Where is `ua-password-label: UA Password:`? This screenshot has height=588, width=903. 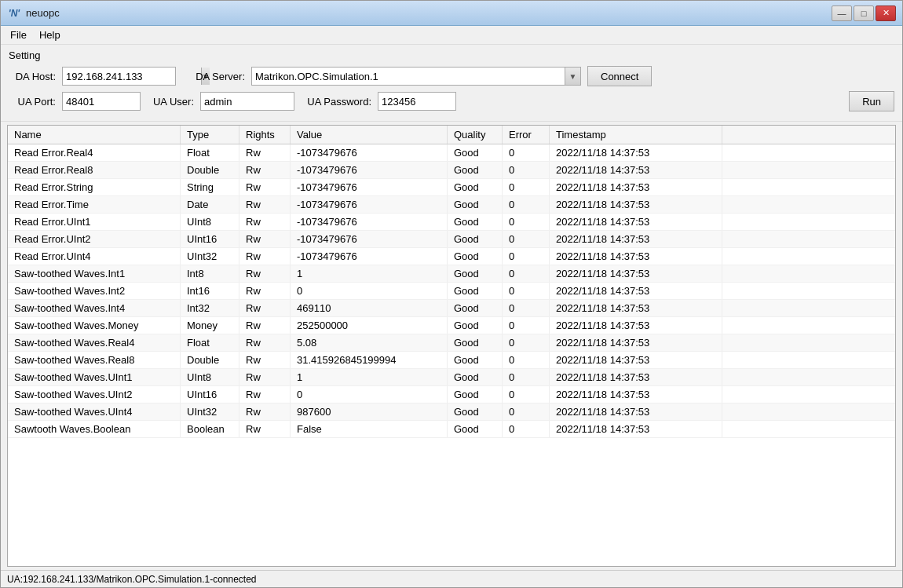
ua-password-label: UA Password: is located at coordinates (336, 102).